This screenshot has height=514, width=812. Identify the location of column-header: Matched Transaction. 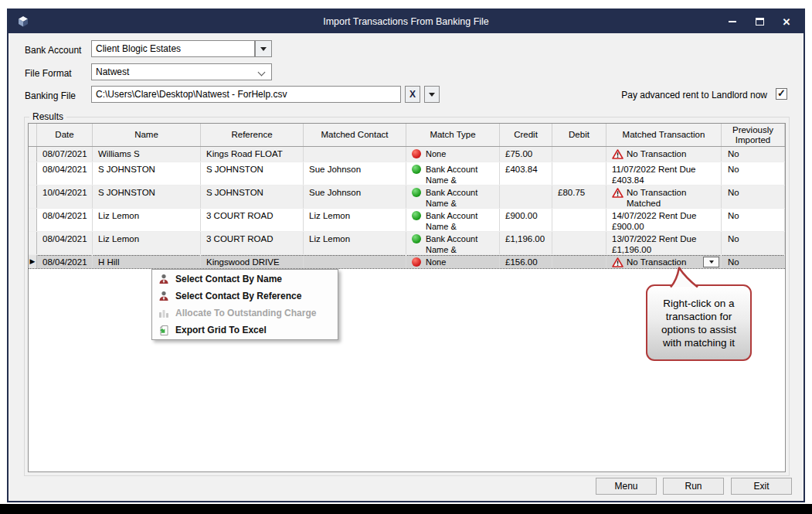
(664, 134).